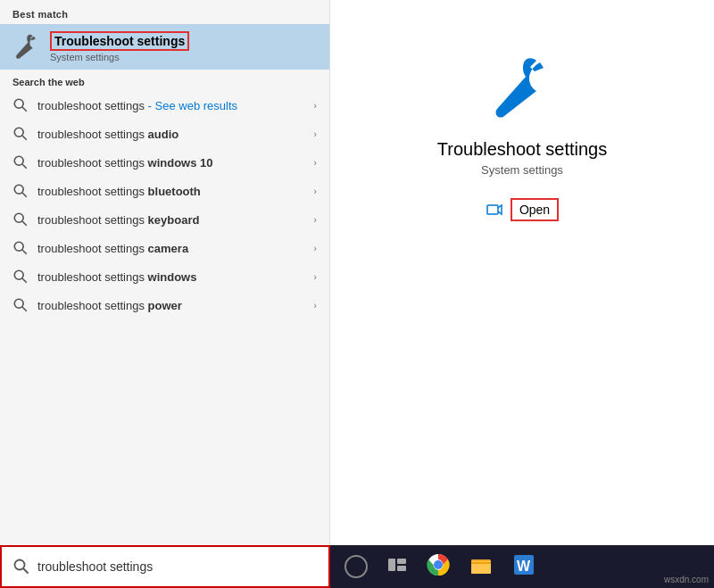 The width and height of the screenshot is (714, 588). Describe the element at coordinates (120, 41) in the screenshot. I see `best-match-title: Troubleshoot settings` at that location.